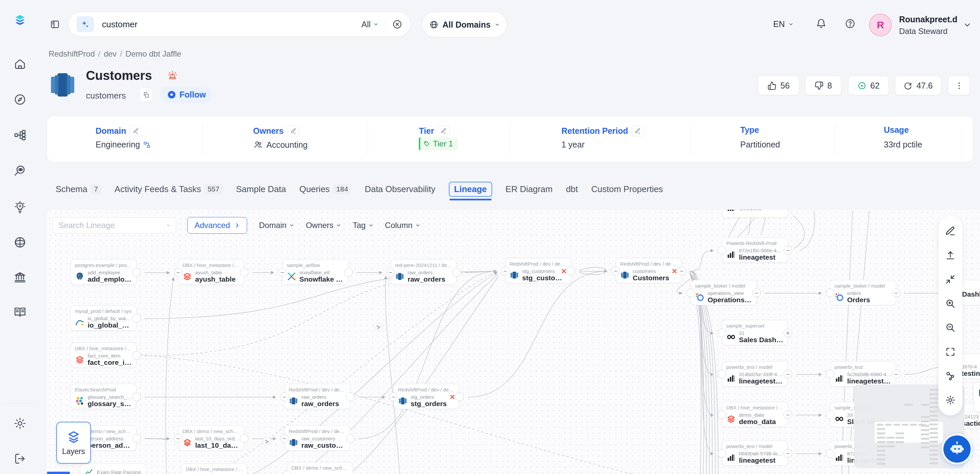  What do you see at coordinates (959, 86) in the screenshot?
I see `more-actions-button` at bounding box center [959, 86].